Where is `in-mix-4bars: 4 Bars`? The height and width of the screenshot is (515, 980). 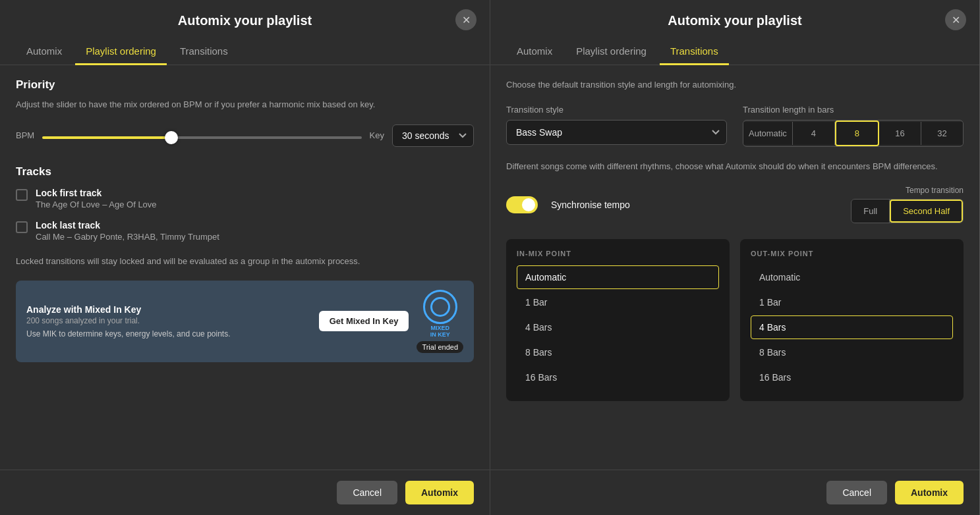 in-mix-4bars: 4 Bars is located at coordinates (618, 327).